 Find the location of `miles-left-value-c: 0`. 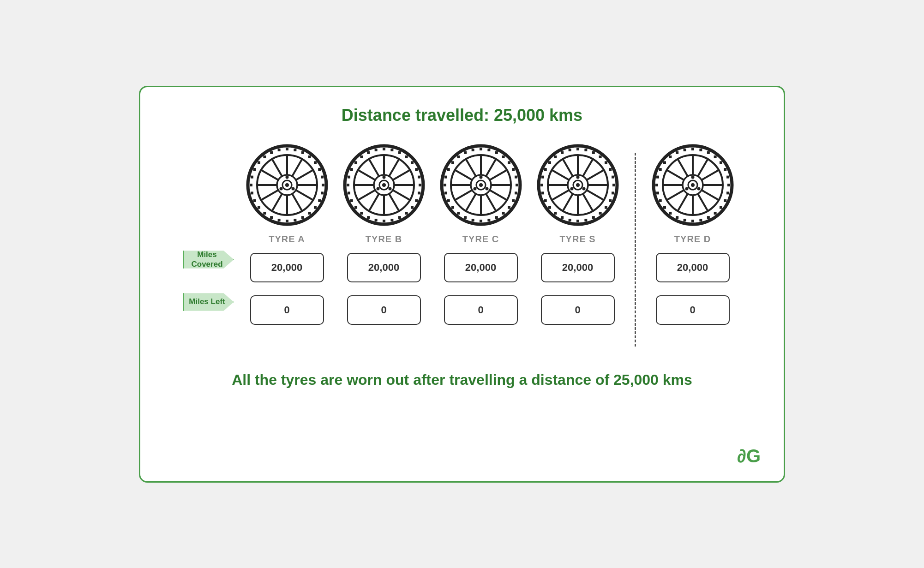

miles-left-value-c: 0 is located at coordinates (481, 310).